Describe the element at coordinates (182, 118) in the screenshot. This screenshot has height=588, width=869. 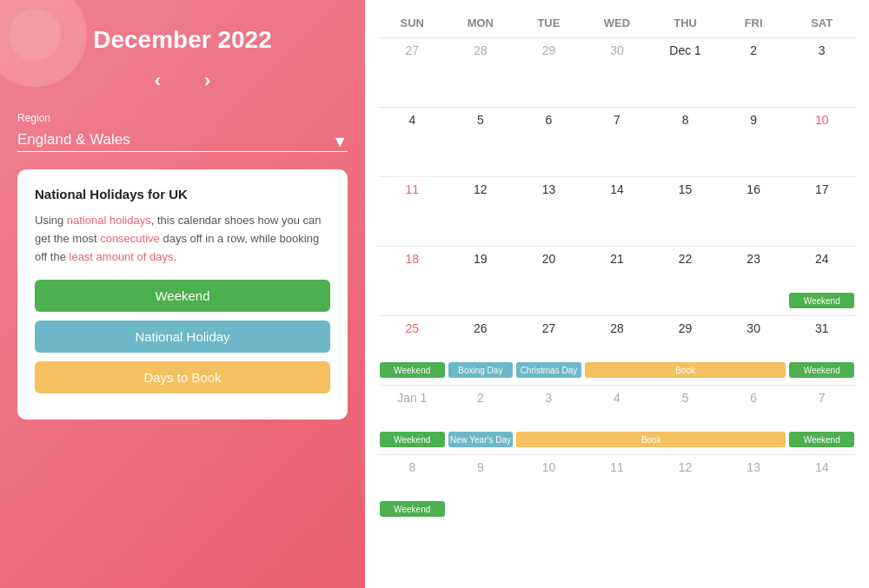
I see `region-label: Region` at that location.